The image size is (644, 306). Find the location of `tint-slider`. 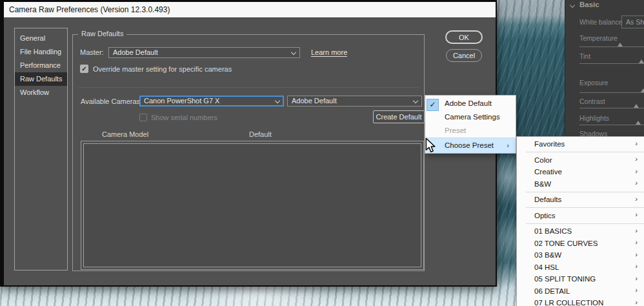

tint-slider is located at coordinates (612, 63).